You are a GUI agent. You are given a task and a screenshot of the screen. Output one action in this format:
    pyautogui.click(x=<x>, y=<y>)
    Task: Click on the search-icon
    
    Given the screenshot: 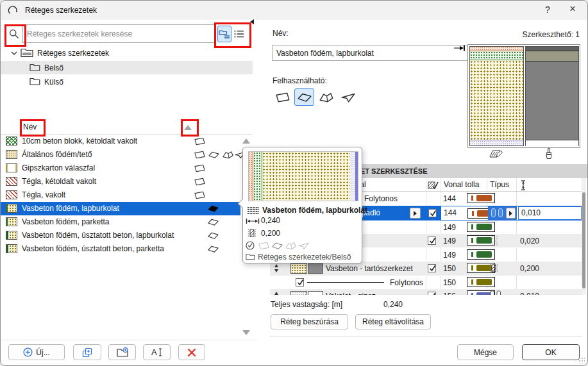 What is the action you would take?
    pyautogui.click(x=14, y=34)
    